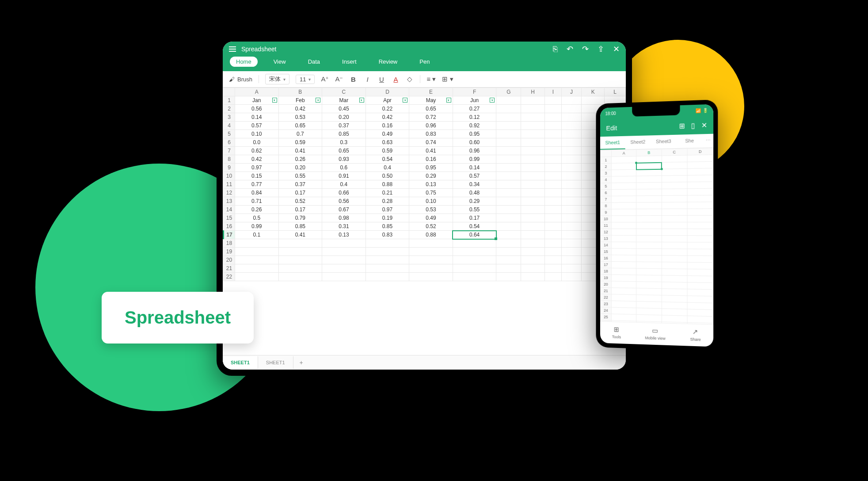 This screenshot has height=481, width=868. I want to click on cell: 0.83, so click(387, 235).